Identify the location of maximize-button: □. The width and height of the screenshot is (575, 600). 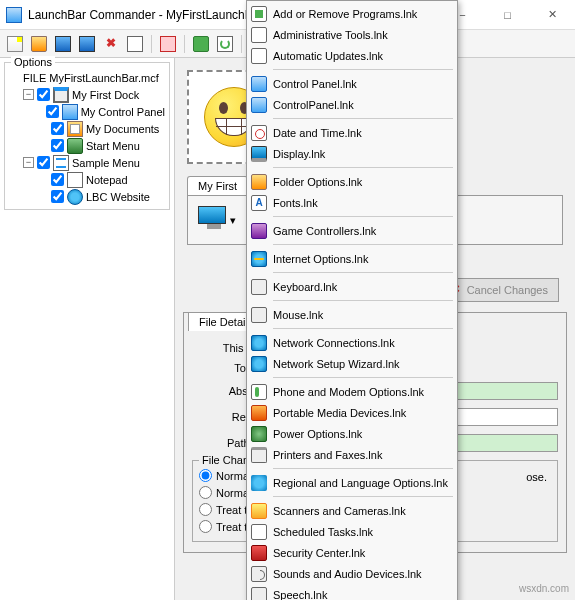
(508, 15).